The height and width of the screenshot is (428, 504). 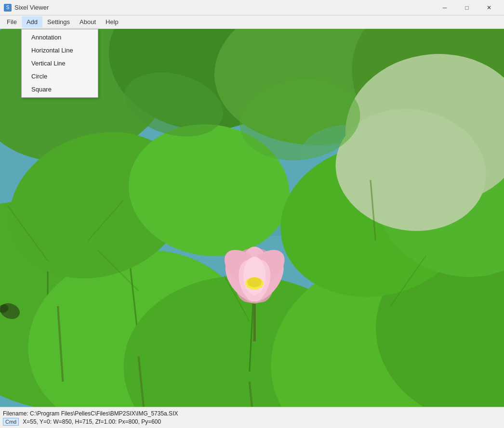 What do you see at coordinates (445, 8) in the screenshot?
I see `minimize-button: ─` at bounding box center [445, 8].